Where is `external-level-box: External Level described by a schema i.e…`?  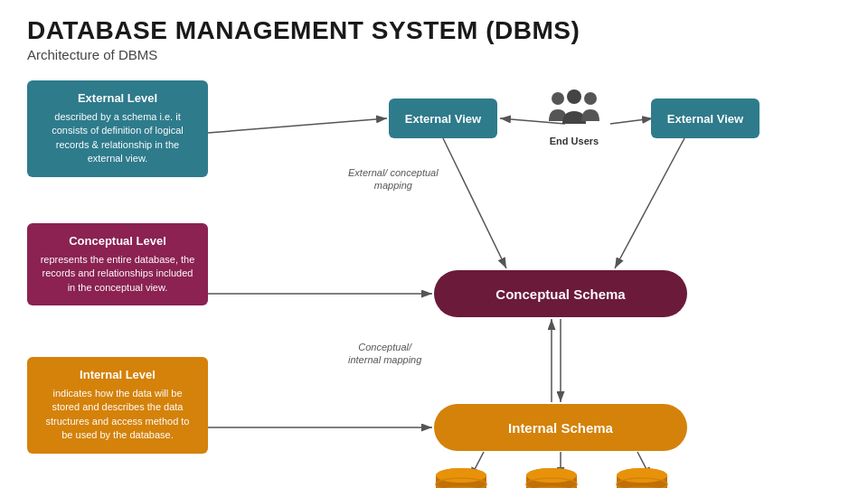
external-level-box: External Level described by a schema i.e… is located at coordinates (118, 128).